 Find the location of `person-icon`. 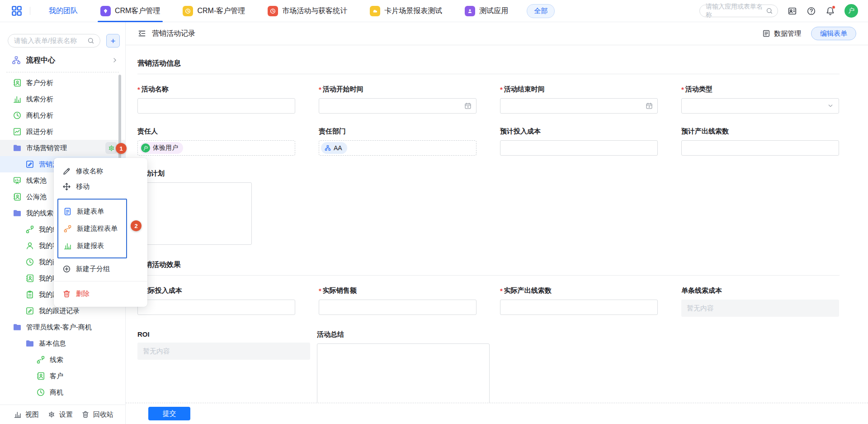

person-icon is located at coordinates (30, 246).